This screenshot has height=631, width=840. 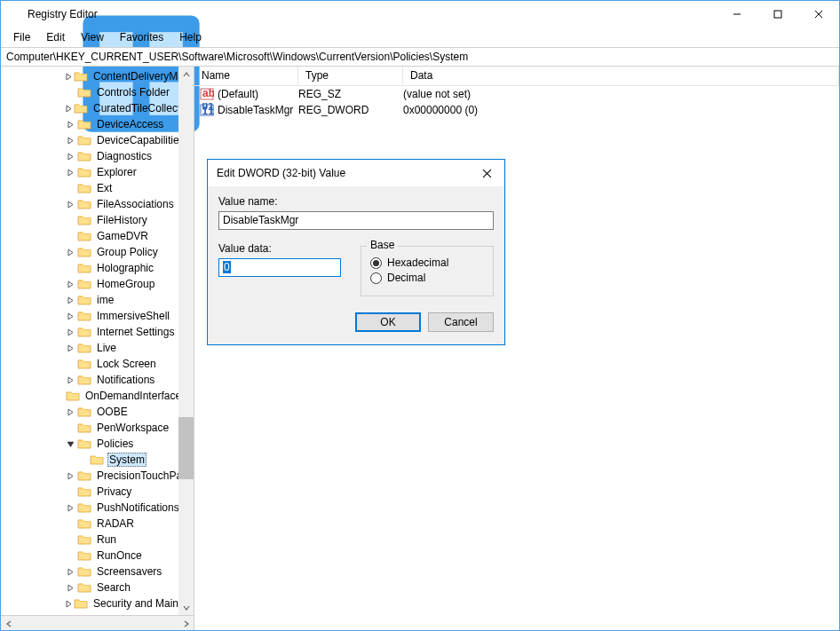 I want to click on tree-item: RunOnce, so click(x=98, y=556).